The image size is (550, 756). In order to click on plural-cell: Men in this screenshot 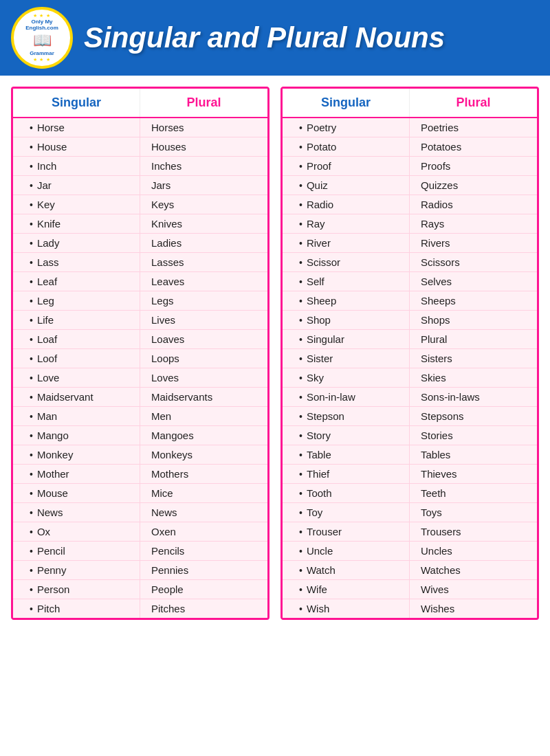, I will do `click(204, 416)`.